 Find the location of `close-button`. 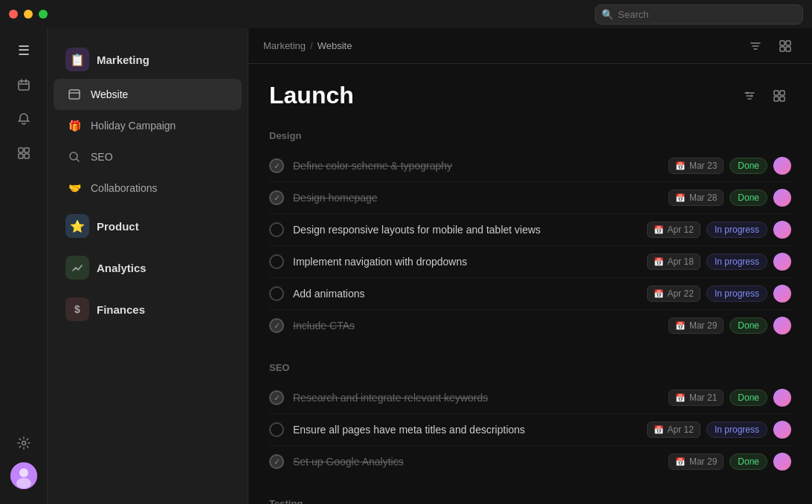

close-button is located at coordinates (13, 14).